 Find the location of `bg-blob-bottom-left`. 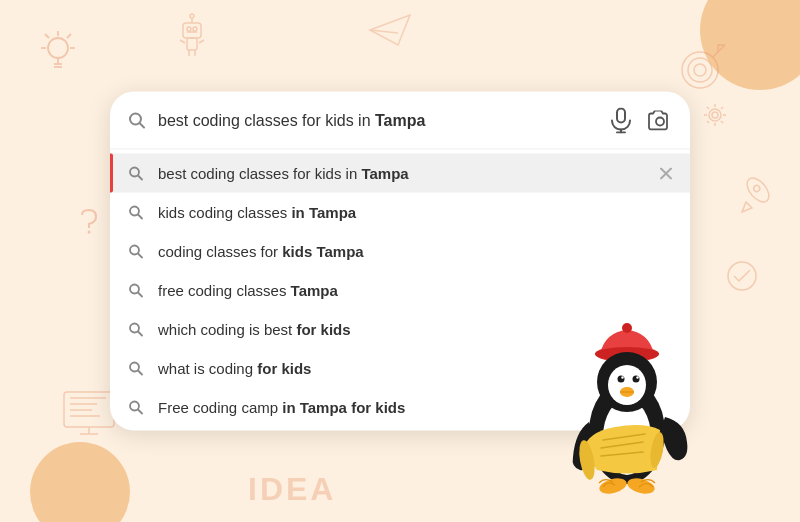

bg-blob-bottom-left is located at coordinates (80, 482).